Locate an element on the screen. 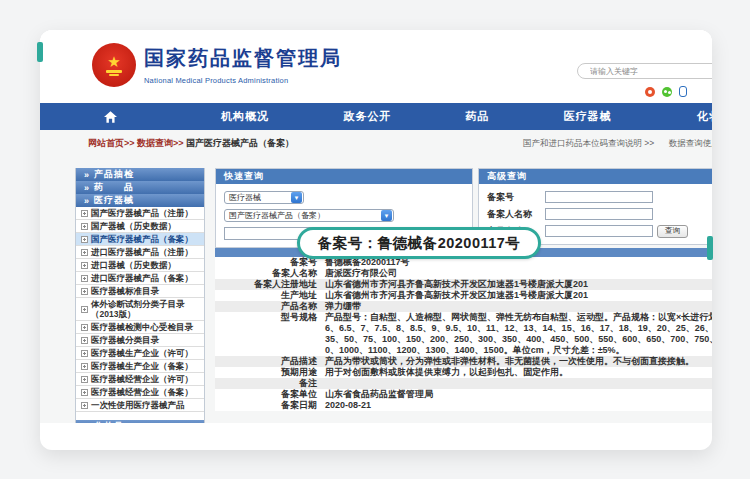 This screenshot has width=750, height=479. table-row-intended-use: 预期用途 用于对创面敷料或肢体提供束缚力，以起到包扎、固定作用。 is located at coordinates (464, 372).